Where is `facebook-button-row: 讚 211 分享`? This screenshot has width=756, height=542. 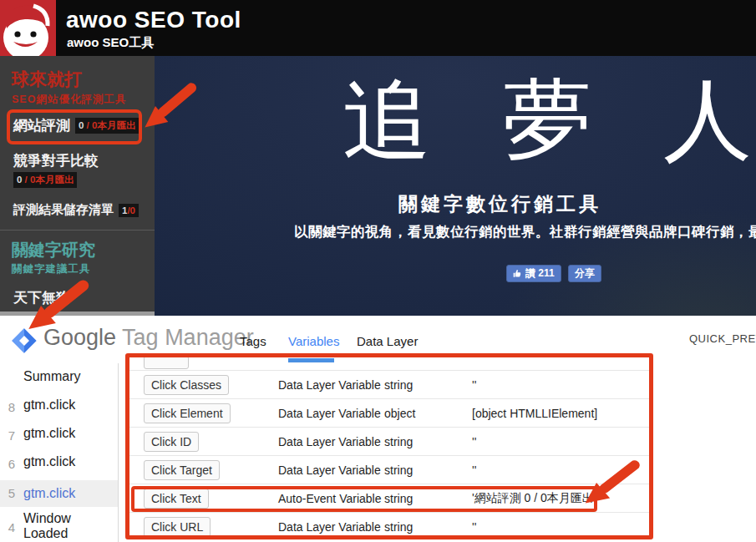
facebook-button-row: 讚 211 分享 is located at coordinates (554, 274).